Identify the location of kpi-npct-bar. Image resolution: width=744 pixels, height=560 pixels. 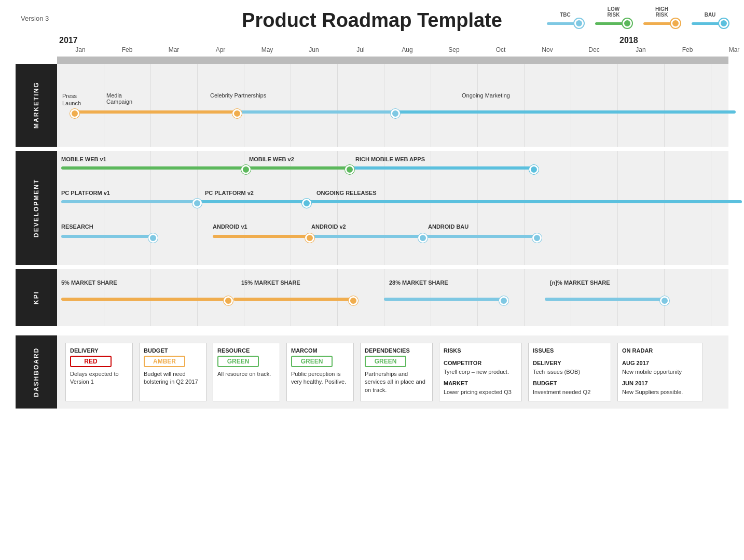
(604, 299).